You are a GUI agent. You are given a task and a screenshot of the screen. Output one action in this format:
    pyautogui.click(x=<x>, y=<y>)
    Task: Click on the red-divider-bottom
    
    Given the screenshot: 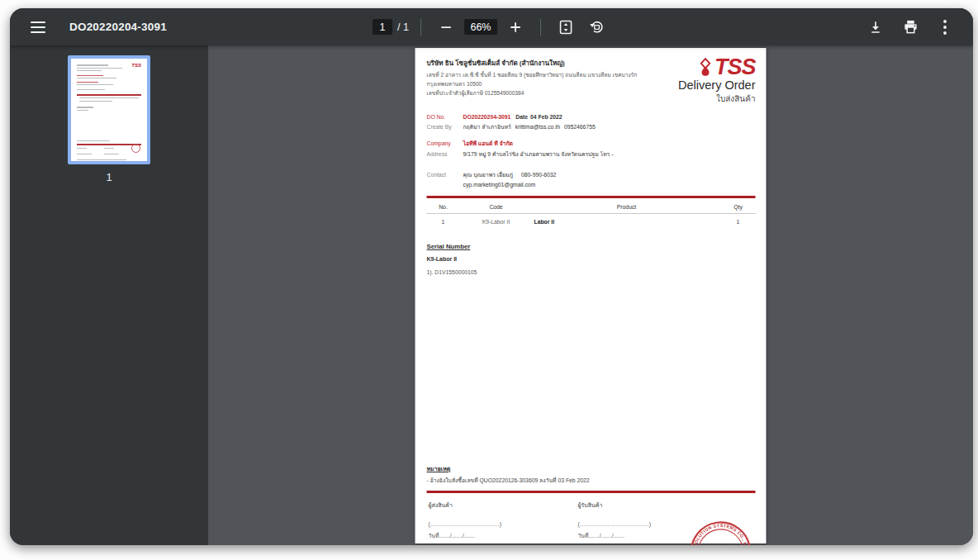 What is the action you would take?
    pyautogui.click(x=591, y=492)
    